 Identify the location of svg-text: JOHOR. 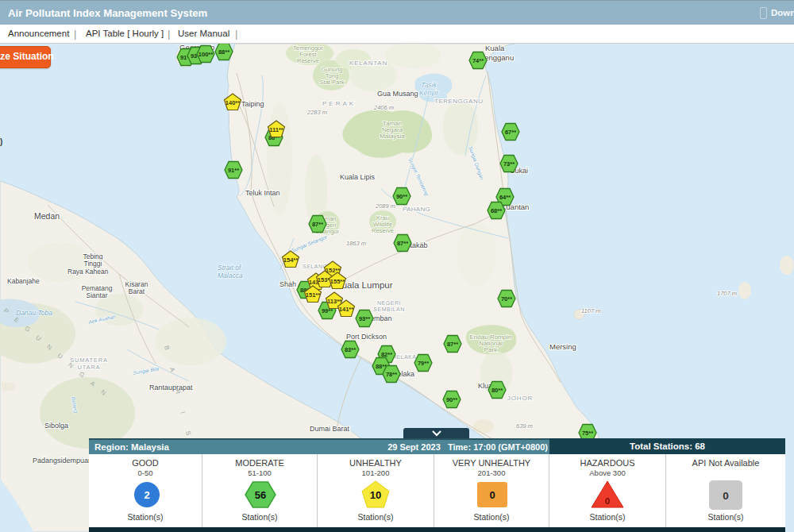
(520, 399).